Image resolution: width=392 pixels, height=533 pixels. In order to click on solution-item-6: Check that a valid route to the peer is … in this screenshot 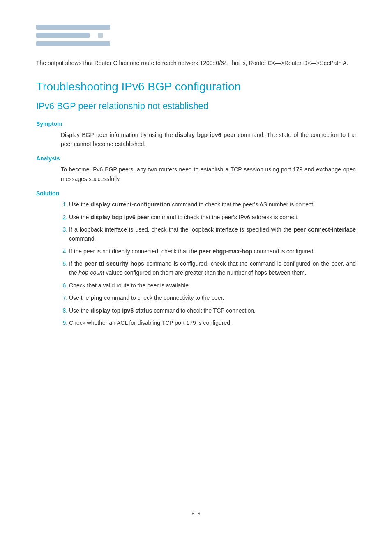, I will do `click(212, 285)`.